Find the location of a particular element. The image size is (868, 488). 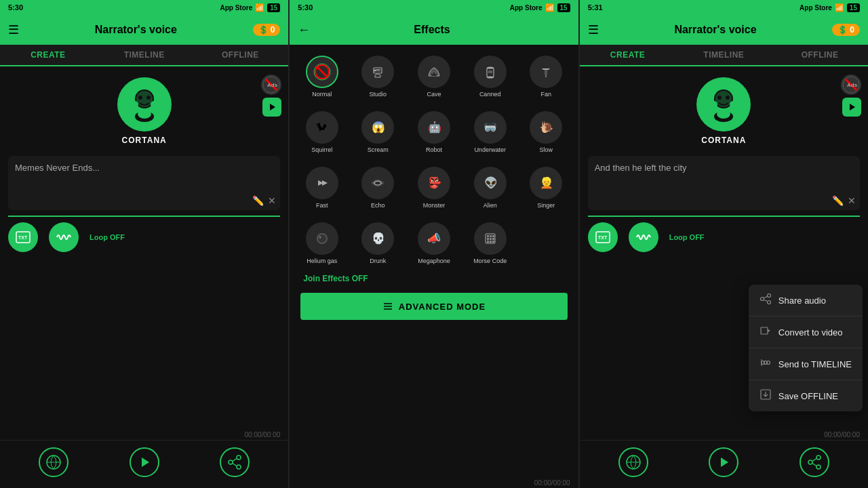

effects-grid: Normal is located at coordinates (434, 160).